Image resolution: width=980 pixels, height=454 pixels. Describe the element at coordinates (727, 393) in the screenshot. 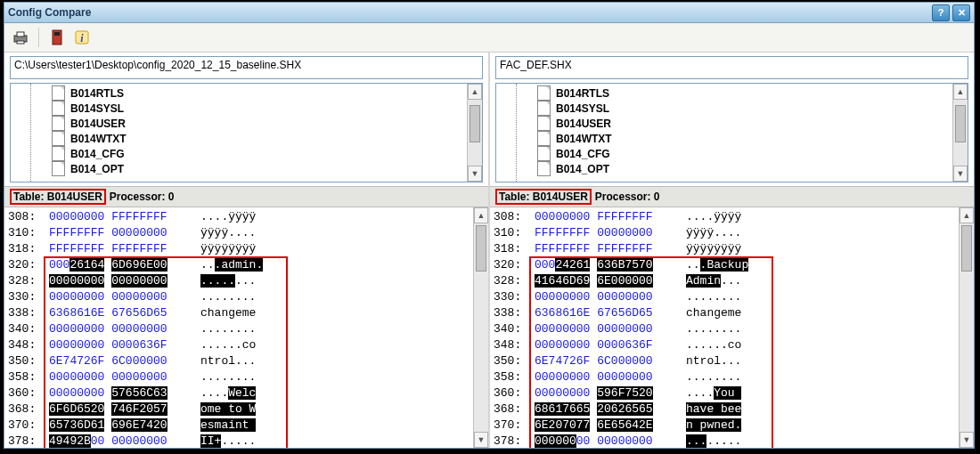

I see `hex-row: 360:00000000 596F7520....You` at that location.